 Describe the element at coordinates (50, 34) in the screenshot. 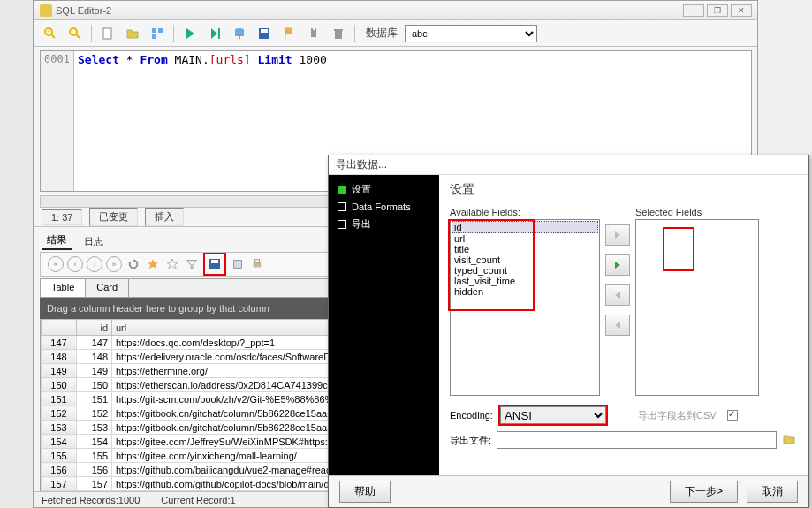

I see `zoom-in-icon: +` at that location.